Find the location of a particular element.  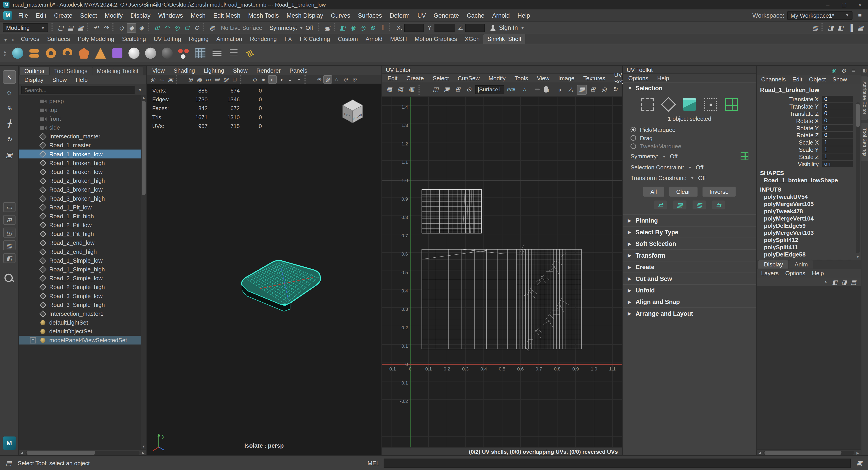

input-node: polyTweakUV54 is located at coordinates (806, 197).